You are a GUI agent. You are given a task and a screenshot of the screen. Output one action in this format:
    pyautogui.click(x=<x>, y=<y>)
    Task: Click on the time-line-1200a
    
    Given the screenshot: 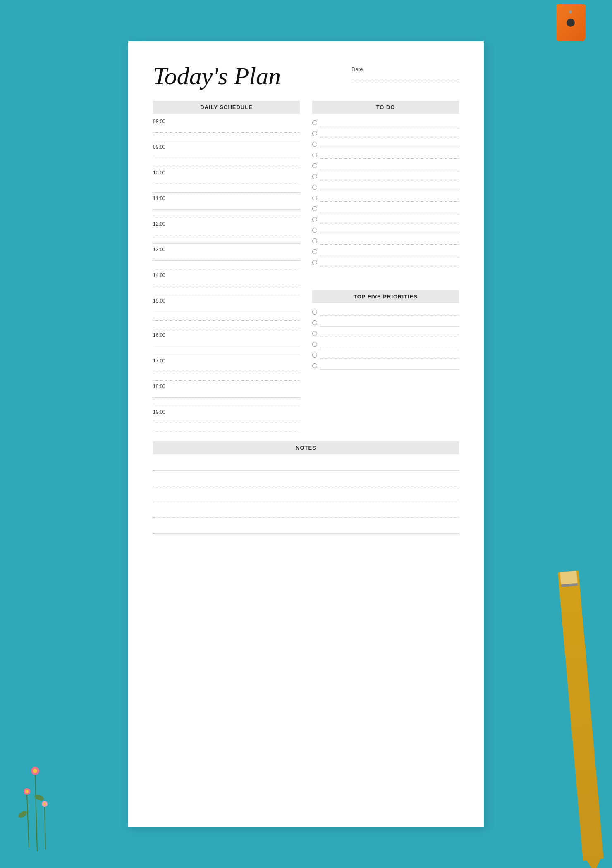 What is the action you would take?
    pyautogui.click(x=227, y=231)
    